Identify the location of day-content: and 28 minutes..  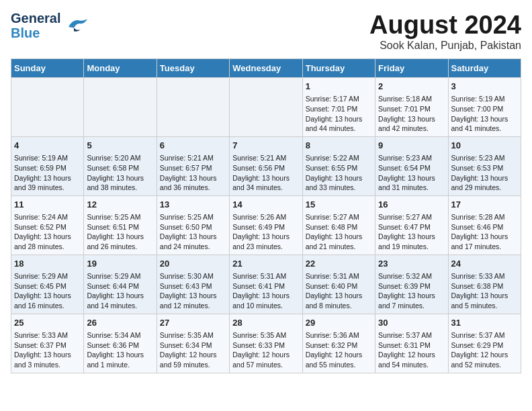
(47, 247).